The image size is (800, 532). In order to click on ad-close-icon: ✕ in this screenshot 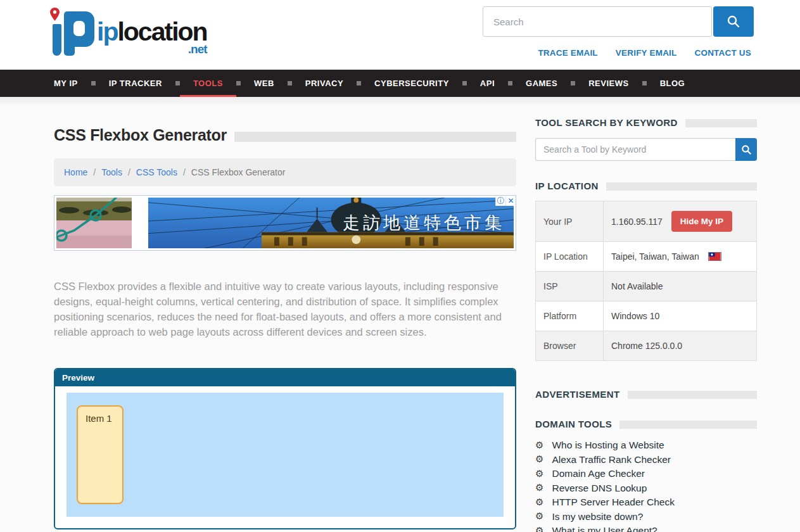, I will do `click(511, 201)`.